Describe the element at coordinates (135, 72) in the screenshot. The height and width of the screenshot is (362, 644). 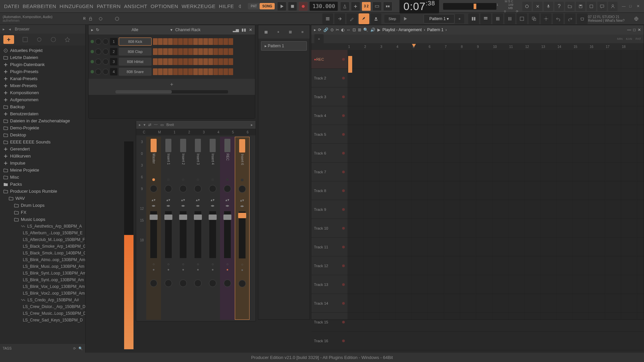
I see `channel-name: 808 Snare` at that location.